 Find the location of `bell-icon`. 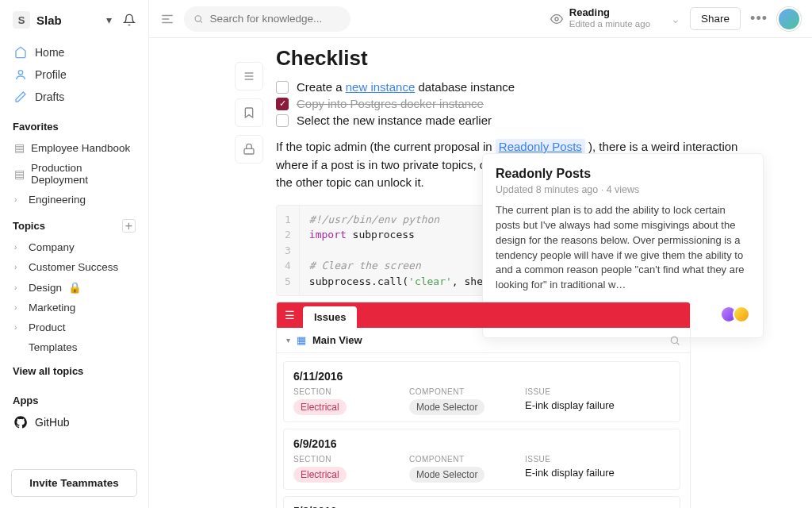

bell-icon is located at coordinates (129, 20).